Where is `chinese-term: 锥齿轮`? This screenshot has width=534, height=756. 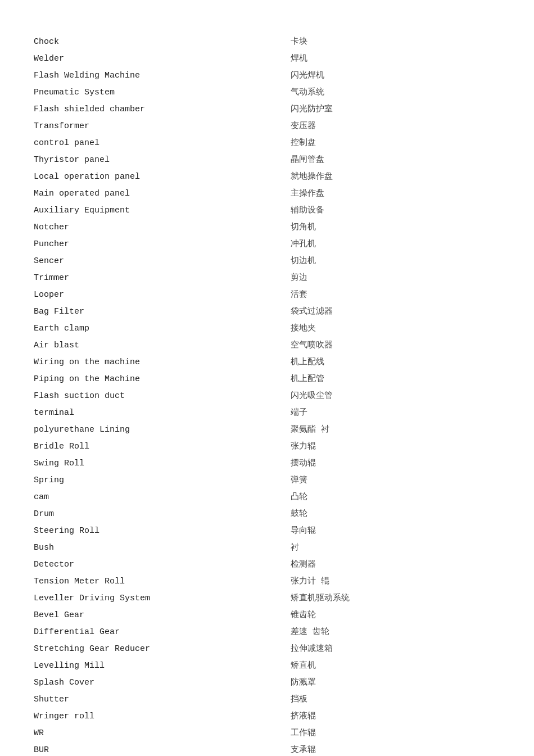
chinese-term: 锥齿轮 is located at coordinates (396, 615).